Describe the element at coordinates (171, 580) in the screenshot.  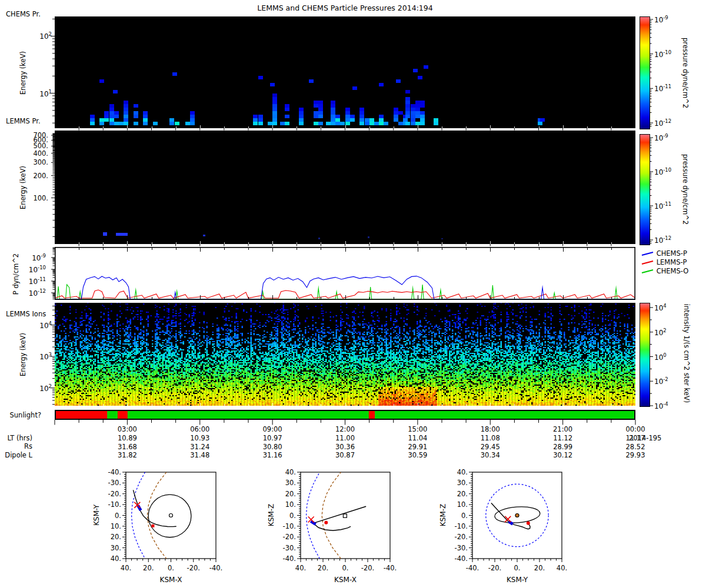
I see `orbit-x-axis-title: KSM-X` at that location.